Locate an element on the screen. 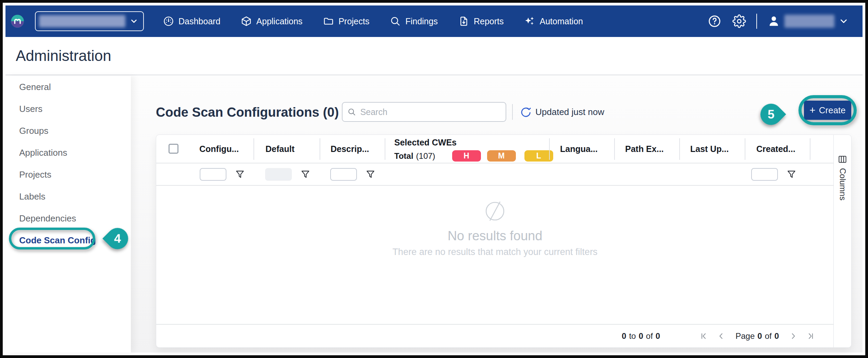 Image resolution: width=868 pixels, height=358 pixels. gauge-icon is located at coordinates (169, 21).